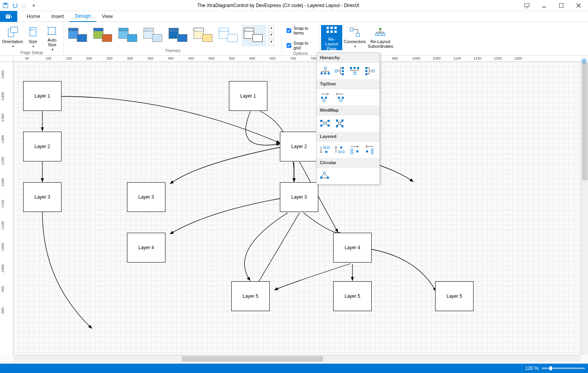 This screenshot has width=588, height=373. I want to click on chevron-down-icon: ▾, so click(355, 46).